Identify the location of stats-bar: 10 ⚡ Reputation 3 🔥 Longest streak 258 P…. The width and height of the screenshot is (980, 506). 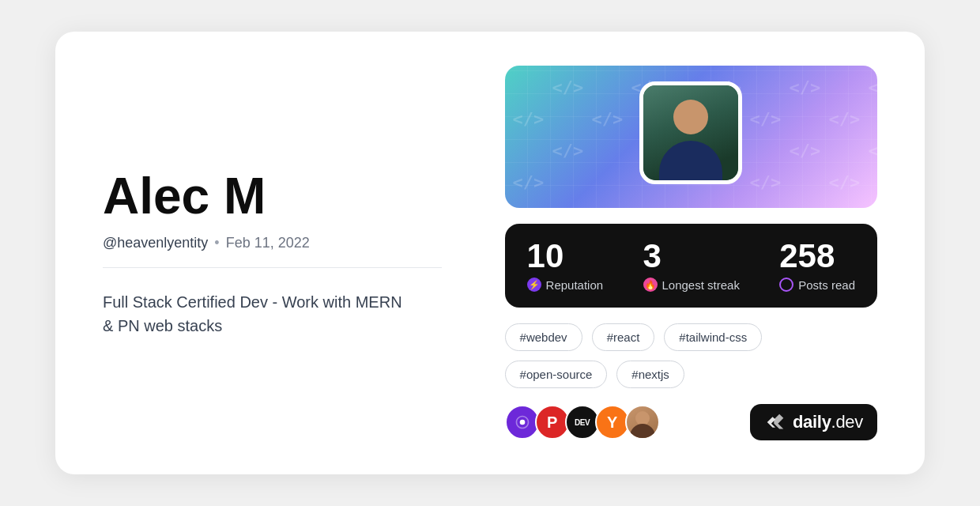
(691, 266).